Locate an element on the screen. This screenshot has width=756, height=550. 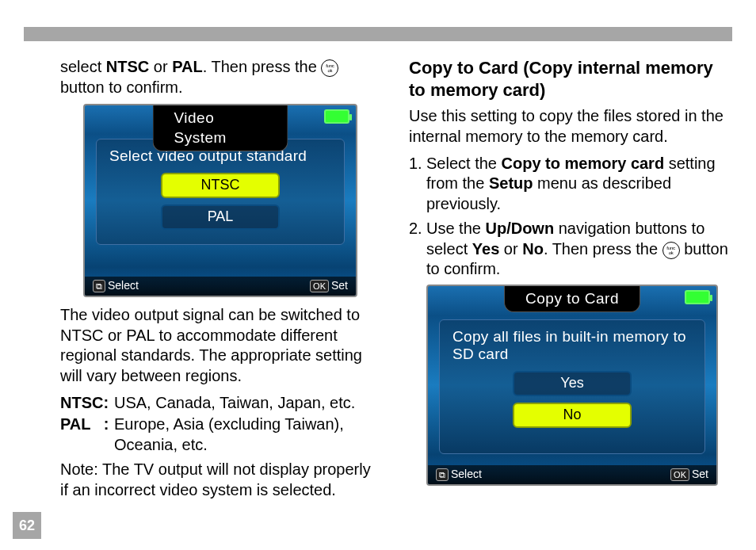
page-number: 62 is located at coordinates (27, 525).